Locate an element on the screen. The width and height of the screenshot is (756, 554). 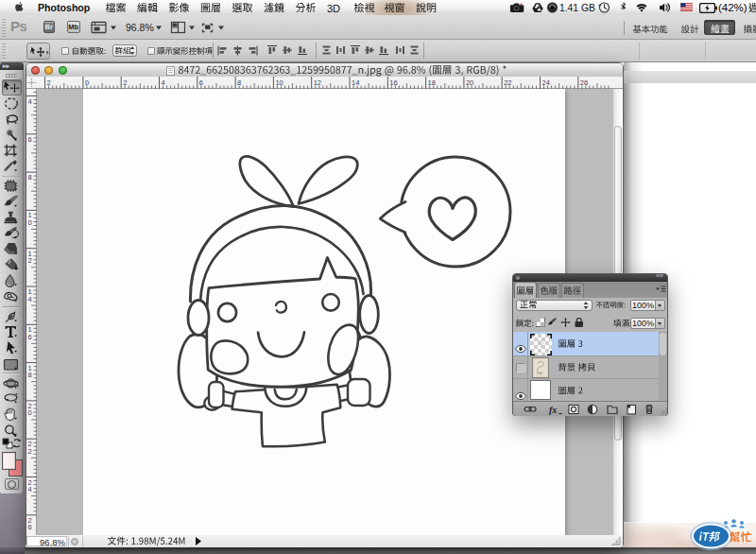
svg-text: 14 is located at coordinates (355, 83).